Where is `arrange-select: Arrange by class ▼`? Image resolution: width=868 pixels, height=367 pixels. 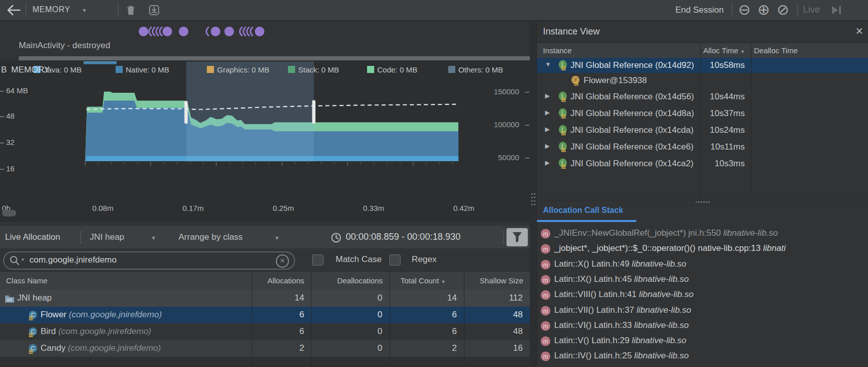
arrange-select: Arrange by class ▼ is located at coordinates (229, 237).